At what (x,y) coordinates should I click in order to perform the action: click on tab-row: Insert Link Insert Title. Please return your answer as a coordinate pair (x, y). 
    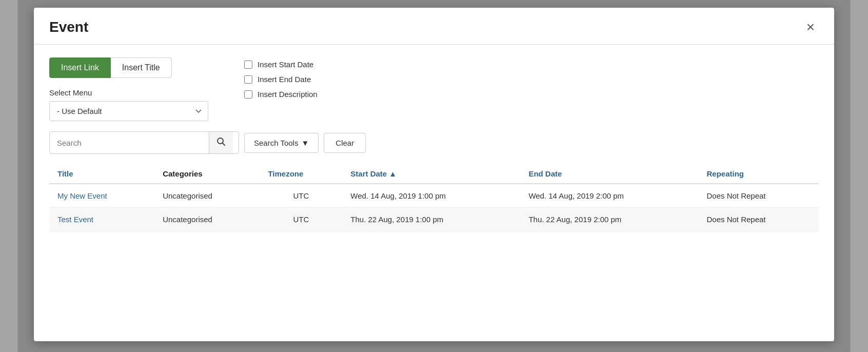
    Looking at the image, I should click on (131, 68).